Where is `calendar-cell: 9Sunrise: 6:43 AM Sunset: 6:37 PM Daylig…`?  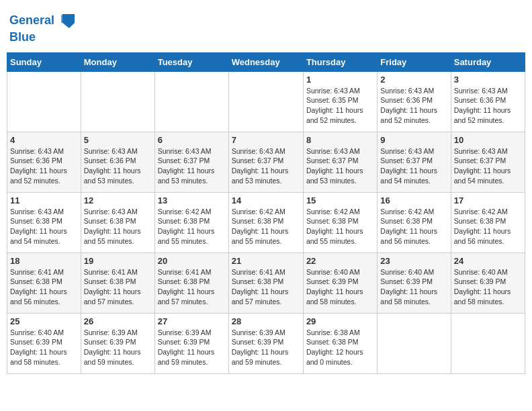 calendar-cell: 9Sunrise: 6:43 AM Sunset: 6:37 PM Daylig… is located at coordinates (414, 162).